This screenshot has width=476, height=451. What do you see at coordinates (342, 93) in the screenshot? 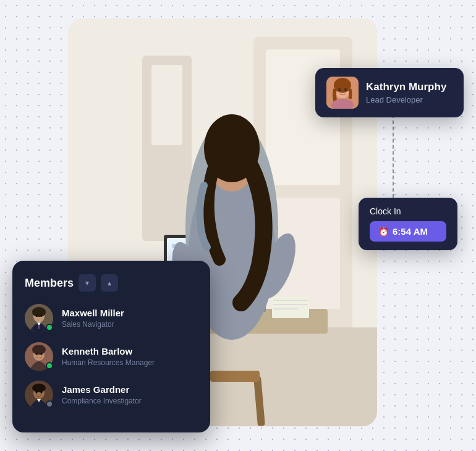
I see `profile-avatar` at bounding box center [342, 93].